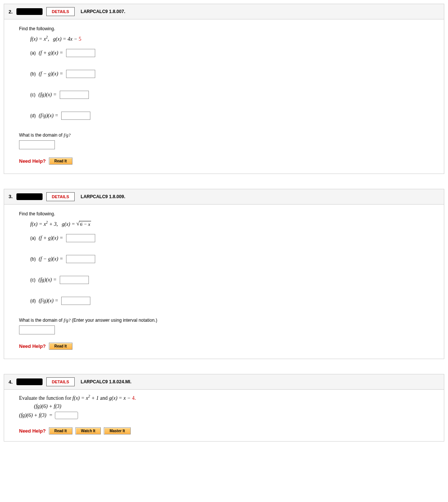  I want to click on and-text: and, so click(104, 398).